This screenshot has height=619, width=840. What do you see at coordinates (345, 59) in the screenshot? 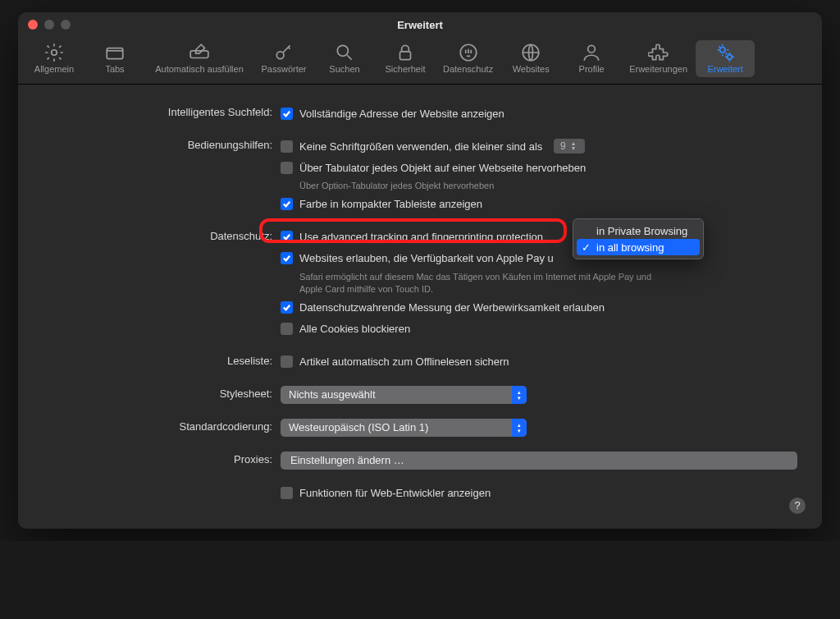
I see `tab-search: Suchen` at bounding box center [345, 59].